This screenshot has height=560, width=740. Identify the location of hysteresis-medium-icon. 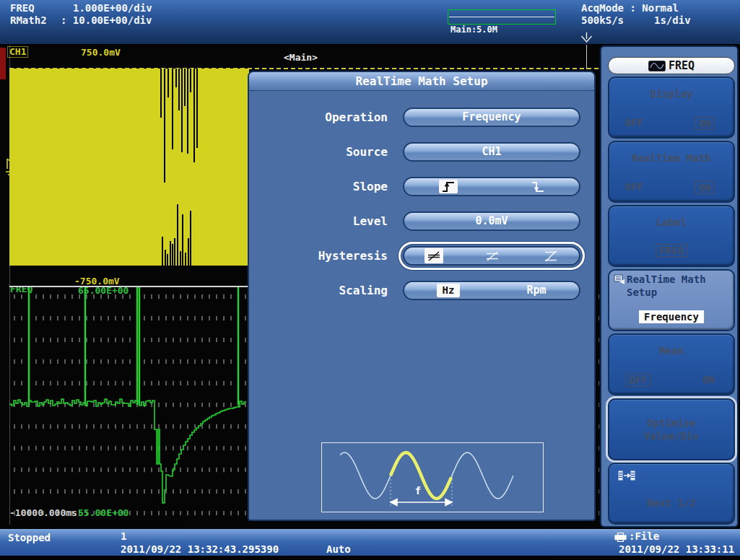
(492, 256).